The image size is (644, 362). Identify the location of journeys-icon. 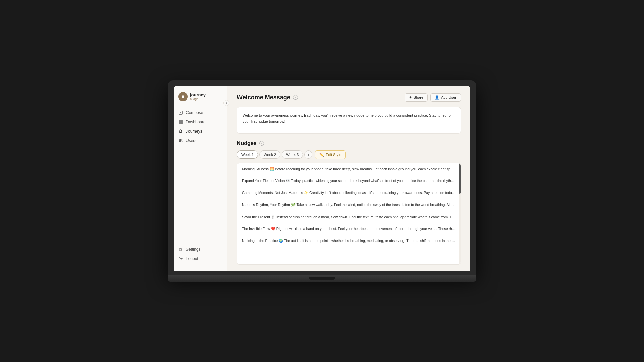
(181, 131).